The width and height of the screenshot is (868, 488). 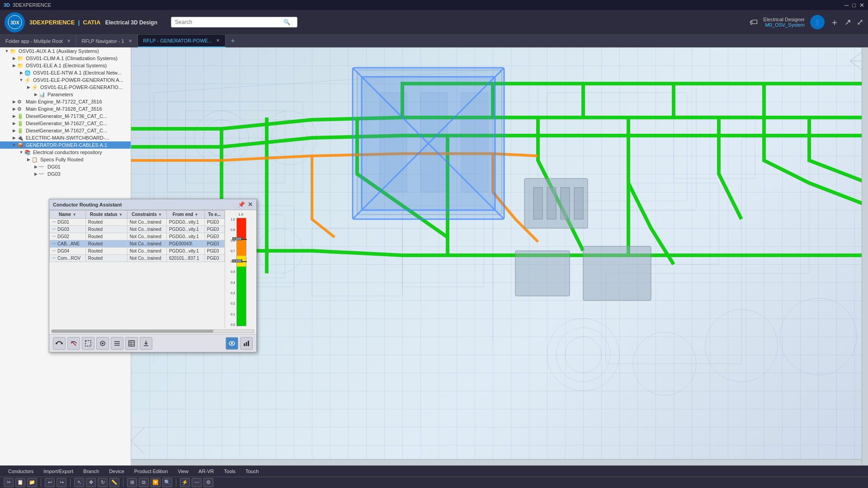 What do you see at coordinates (156, 483) in the screenshot?
I see `filter-tool: 🔽` at bounding box center [156, 483].